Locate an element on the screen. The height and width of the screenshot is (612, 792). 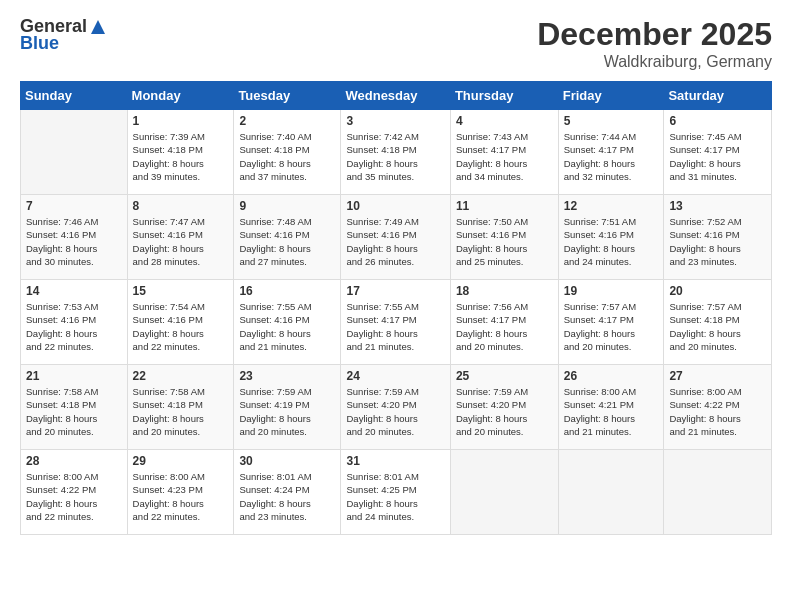
table-row: 9Sunrise: 7:48 AM Sunset: 4:16 PM Daylig… is located at coordinates (288, 238).